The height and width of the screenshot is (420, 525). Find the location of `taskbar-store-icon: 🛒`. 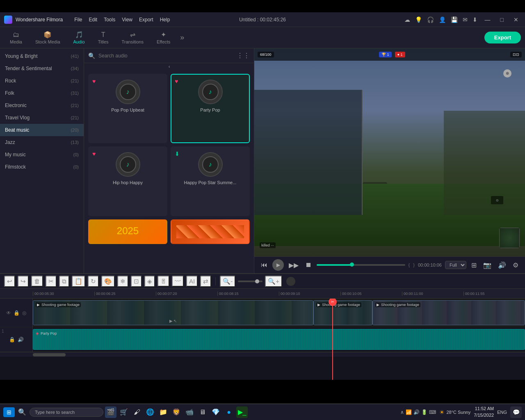

taskbar-store-icon: 🛒 is located at coordinates (124, 412).